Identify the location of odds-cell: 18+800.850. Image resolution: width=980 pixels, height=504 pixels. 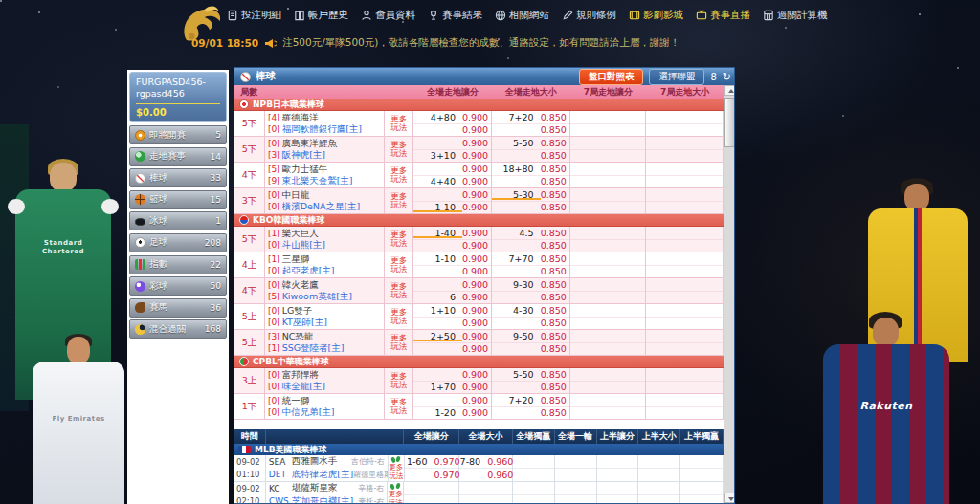
(530, 169).